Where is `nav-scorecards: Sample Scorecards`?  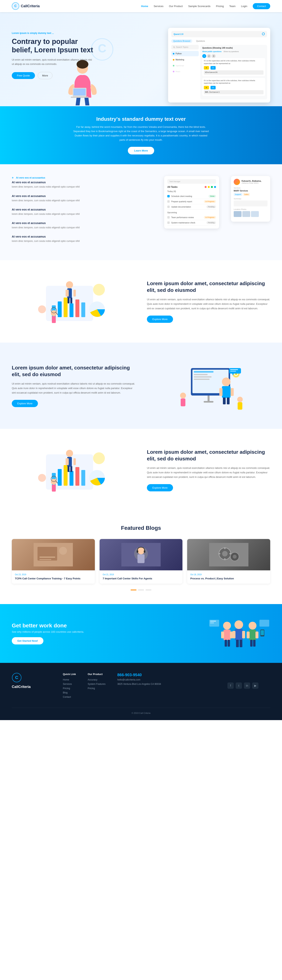
nav-scorecards: Sample Scorecards is located at coordinates (199, 6).